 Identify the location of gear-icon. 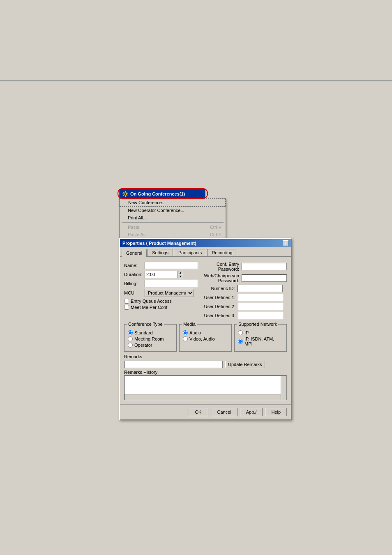
(125, 194).